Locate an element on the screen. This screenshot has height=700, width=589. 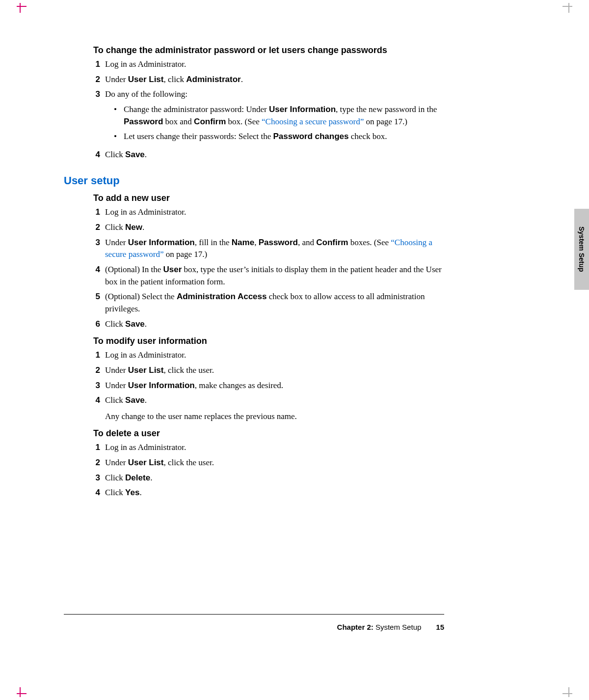
bullet-text: Let users change their passwords: Select… is located at coordinates (283, 137).